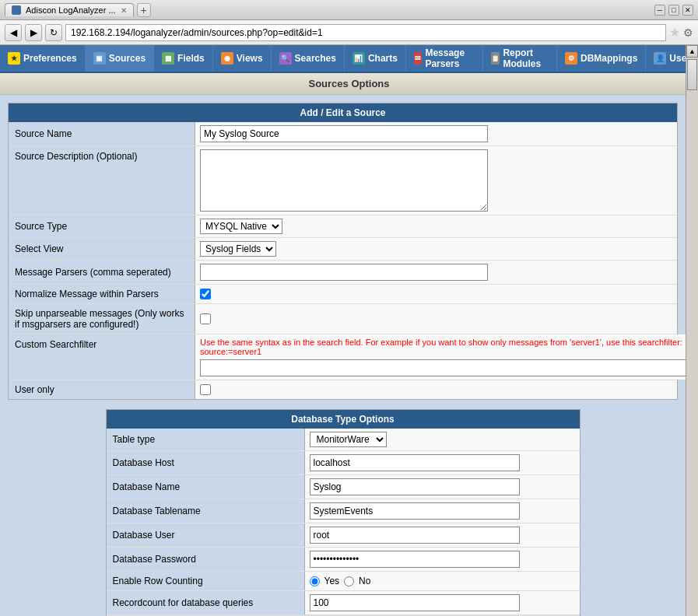 This screenshot has height=616, width=698. What do you see at coordinates (688, 10) in the screenshot?
I see `window-close-icon: ✕` at bounding box center [688, 10].